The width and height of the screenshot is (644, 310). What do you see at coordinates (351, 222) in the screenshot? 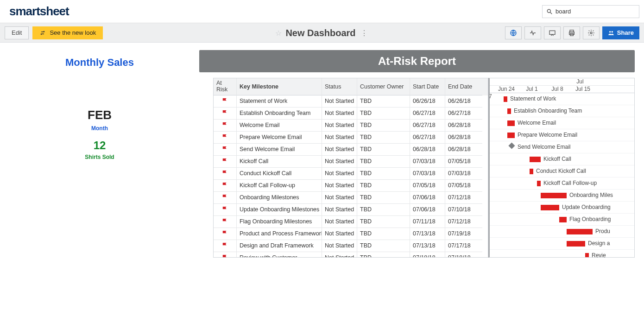
I see `table-row: Flag Onboarding MilestonesNot StartedTBD…` at bounding box center [351, 222].